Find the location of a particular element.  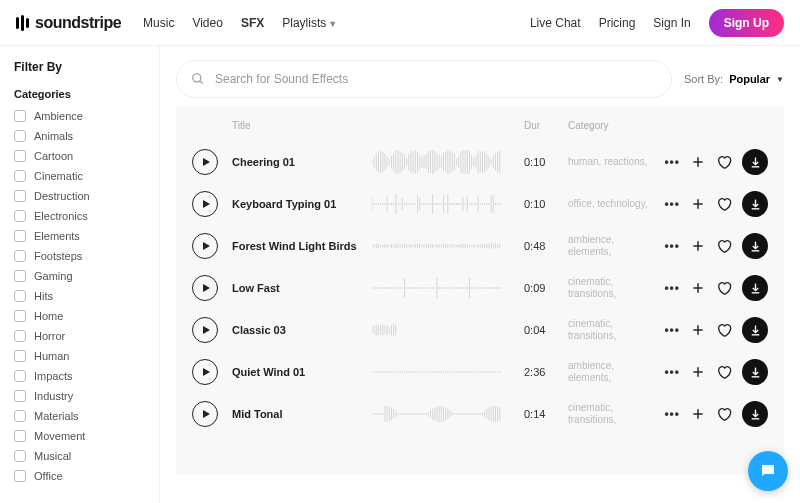

category-musical: Musical is located at coordinates (80, 456).